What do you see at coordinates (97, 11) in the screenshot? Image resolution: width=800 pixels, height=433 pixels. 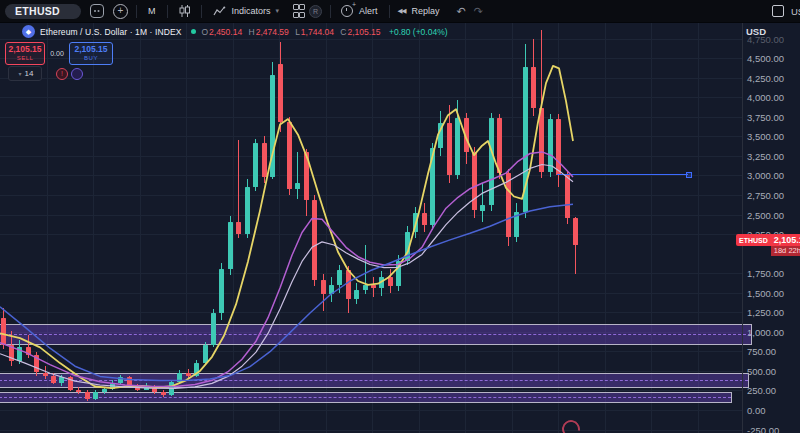 I see `symbol-badge-icon` at bounding box center [97, 11].